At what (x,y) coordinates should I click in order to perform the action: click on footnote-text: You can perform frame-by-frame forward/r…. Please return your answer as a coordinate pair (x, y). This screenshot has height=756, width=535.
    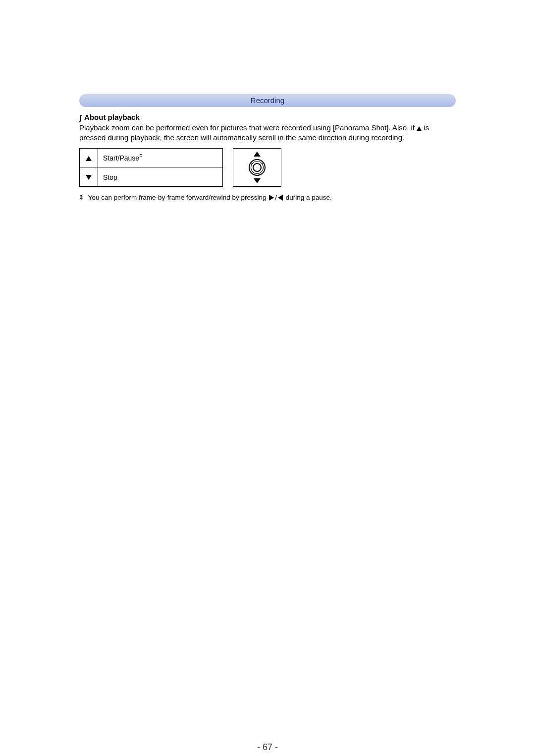
    Looking at the image, I should click on (272, 197).